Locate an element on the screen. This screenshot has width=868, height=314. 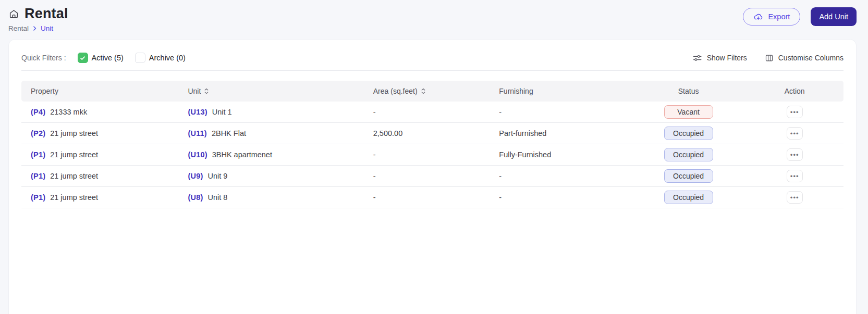
chevron-right-icon is located at coordinates (34, 28).